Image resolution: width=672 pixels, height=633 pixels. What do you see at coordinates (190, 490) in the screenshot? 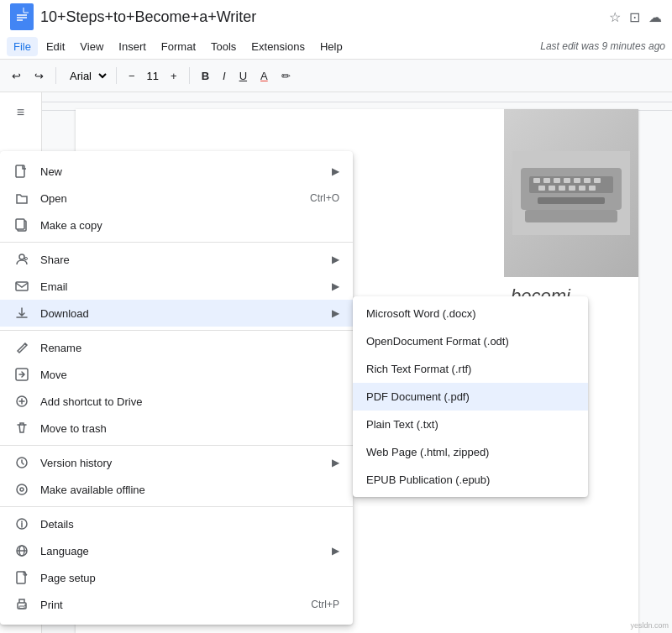
I see `offline-label: Make available offline` at bounding box center [190, 490].